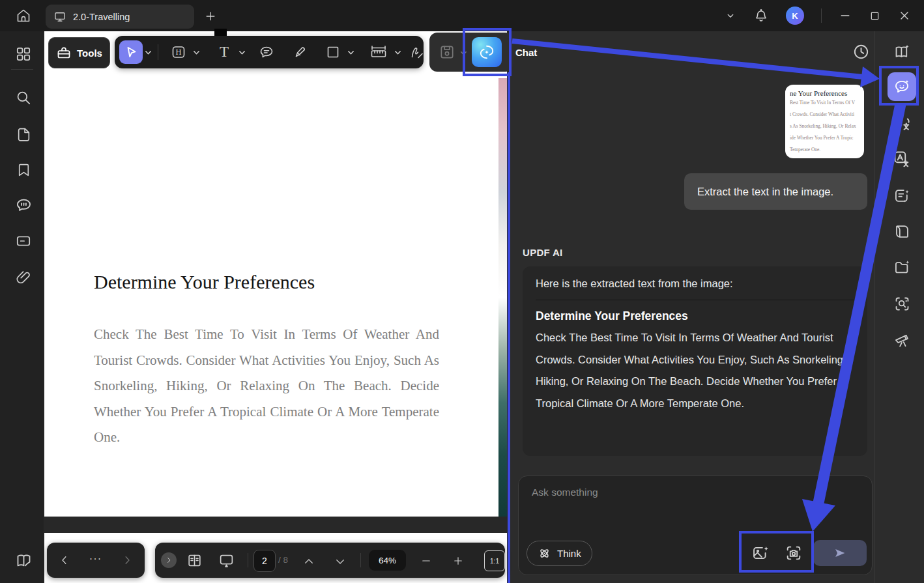 This screenshot has height=583, width=924. What do you see at coordinates (330, 560) in the screenshot?
I see `page-controls-bar: 2 / 8 64% 1:1` at bounding box center [330, 560].